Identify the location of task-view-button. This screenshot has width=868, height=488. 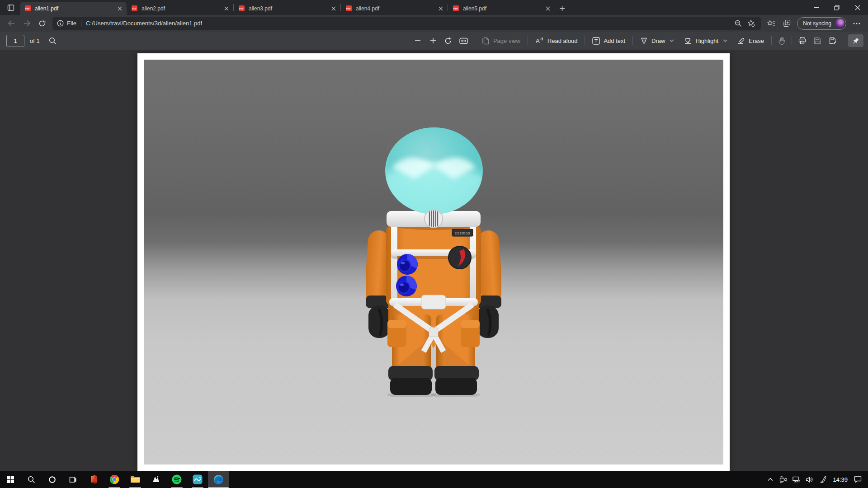
(73, 479).